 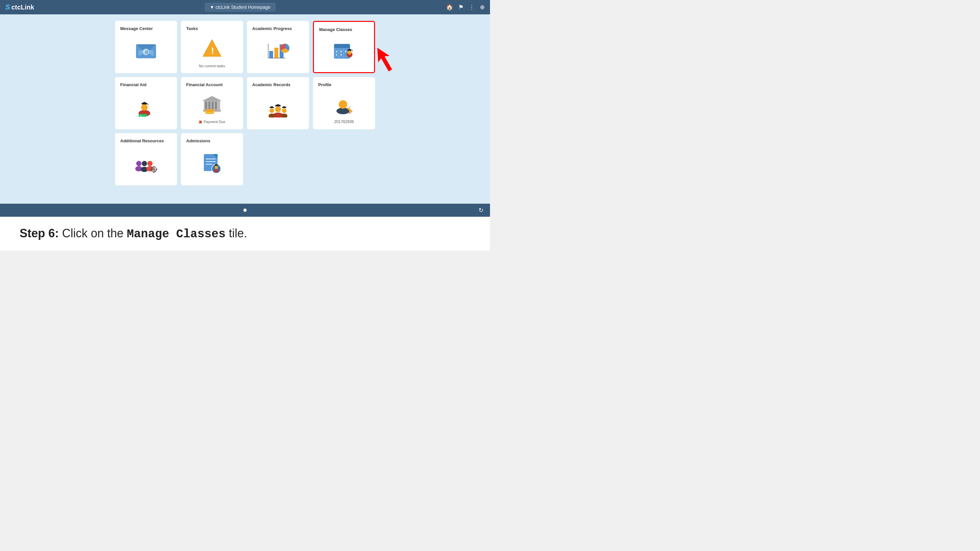 I want to click on tile-academic-progress: Academic Progress, so click(x=278, y=47).